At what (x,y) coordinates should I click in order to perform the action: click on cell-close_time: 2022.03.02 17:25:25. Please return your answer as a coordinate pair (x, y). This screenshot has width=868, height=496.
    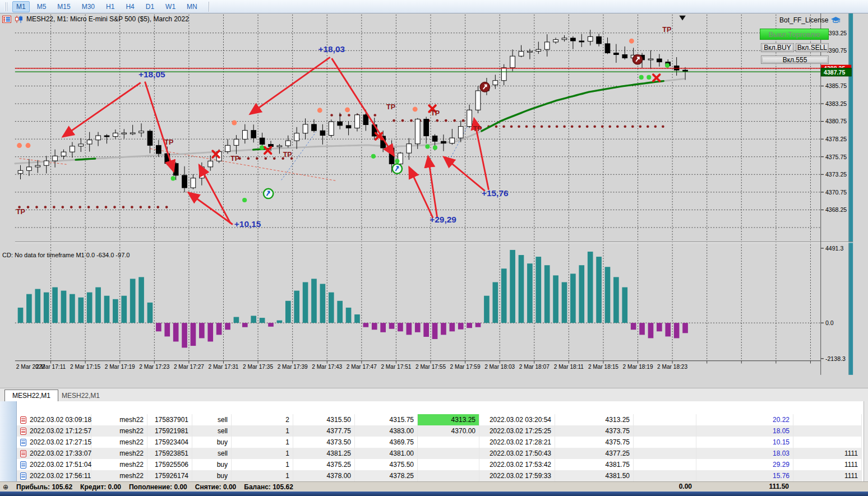
    Looking at the image, I should click on (517, 431).